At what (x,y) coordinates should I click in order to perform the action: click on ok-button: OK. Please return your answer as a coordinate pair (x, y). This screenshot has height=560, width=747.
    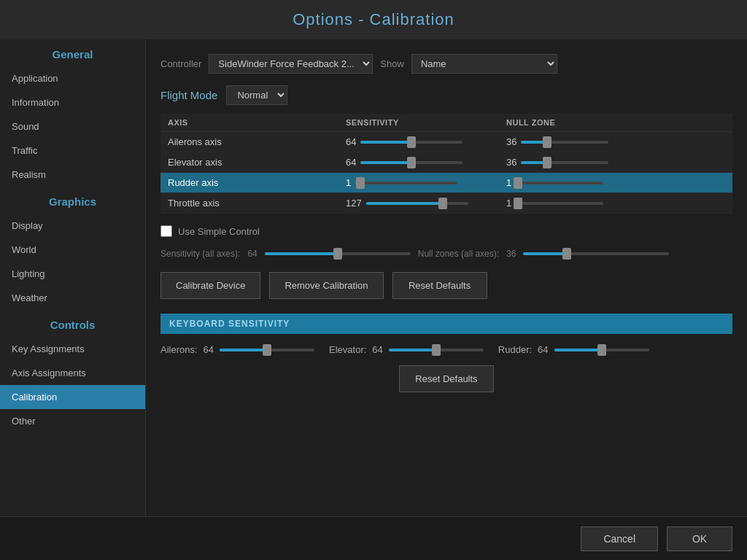
    Looking at the image, I should click on (700, 539).